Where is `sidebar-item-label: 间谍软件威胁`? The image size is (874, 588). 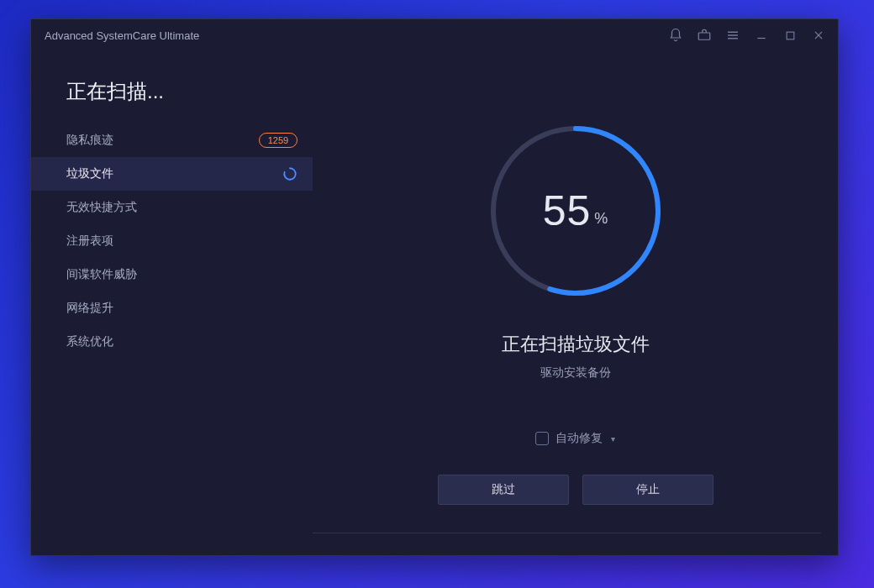 sidebar-item-label: 间谍软件威胁 is located at coordinates (182, 275).